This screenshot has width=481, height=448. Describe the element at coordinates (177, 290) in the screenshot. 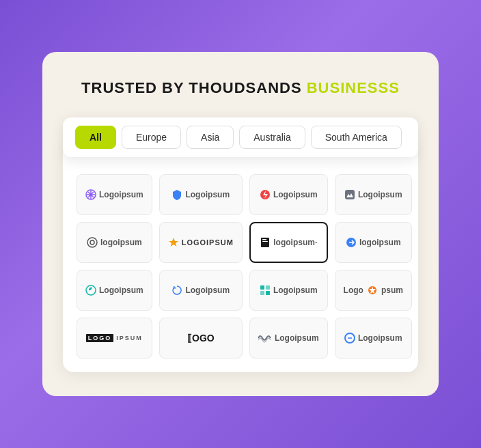

I see `cycle-icon` at that location.